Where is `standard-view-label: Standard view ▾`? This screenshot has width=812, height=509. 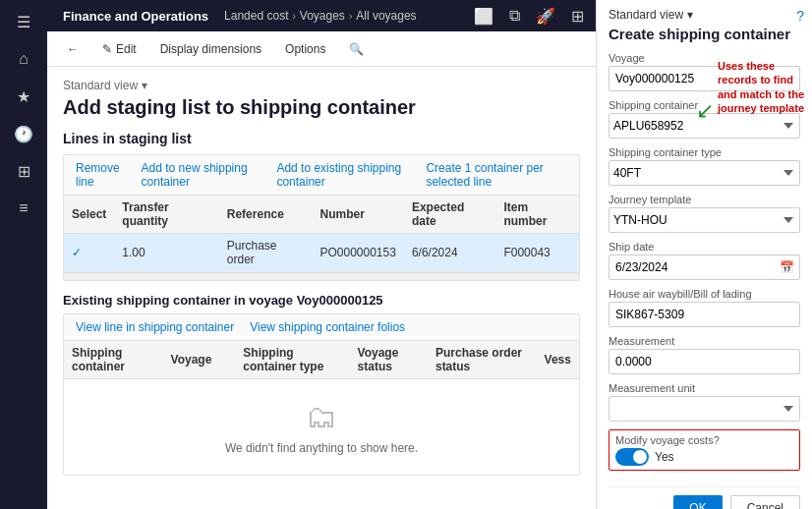 standard-view-label: Standard view ▾ is located at coordinates (321, 85).